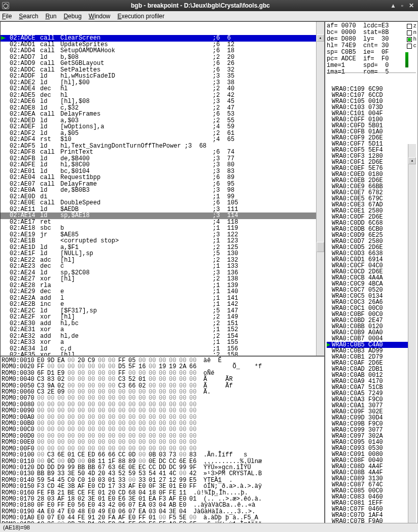 This screenshot has height=532, width=418. Describe the element at coordinates (162, 505) in the screenshot. I see `hex-row: ROM0:01800FE0FFE056E043420607EA0304ABE0.…` at that location.